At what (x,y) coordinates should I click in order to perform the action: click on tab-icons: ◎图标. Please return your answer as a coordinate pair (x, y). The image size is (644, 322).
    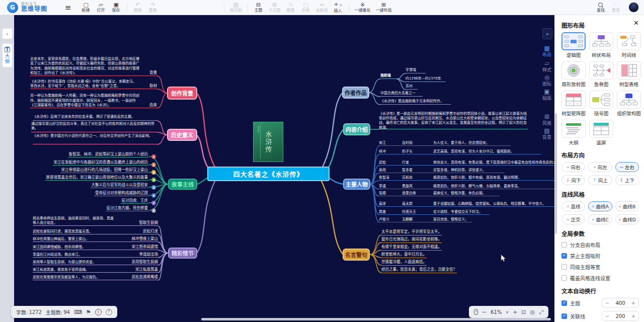
    Looking at the image, I should click on (547, 80).